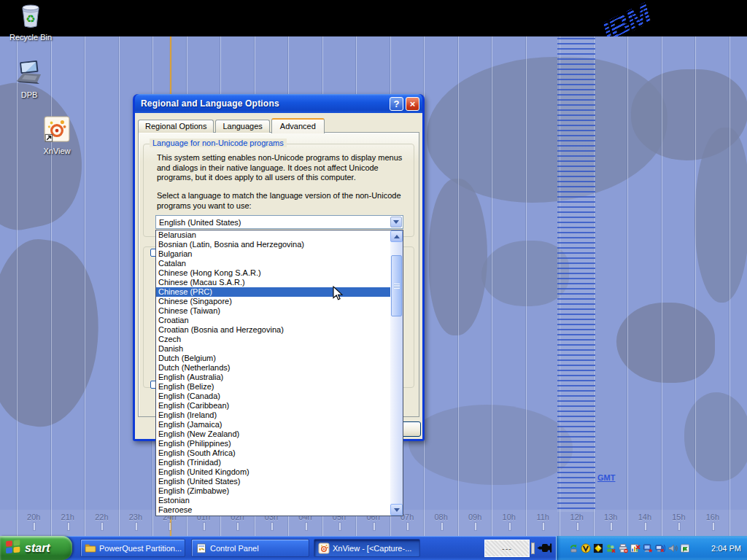 The height and width of the screenshot is (560, 747). I want to click on timezone-label: 22h, so click(102, 518).